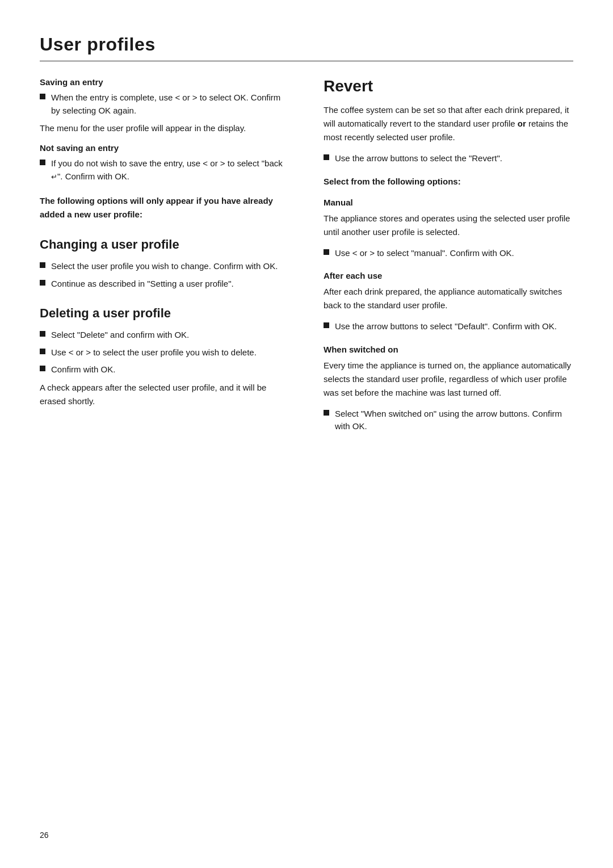 This screenshot has height=868, width=613. Describe the element at coordinates (448, 182) in the screenshot. I see `select-options-heading: Select from the following options:` at that location.